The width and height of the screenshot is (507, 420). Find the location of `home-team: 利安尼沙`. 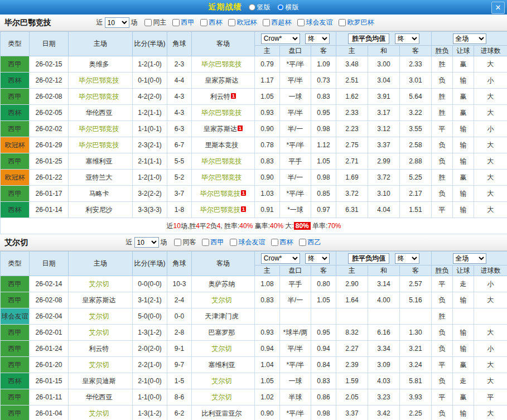

home-team: 利安尼沙 is located at coordinates (99, 210).